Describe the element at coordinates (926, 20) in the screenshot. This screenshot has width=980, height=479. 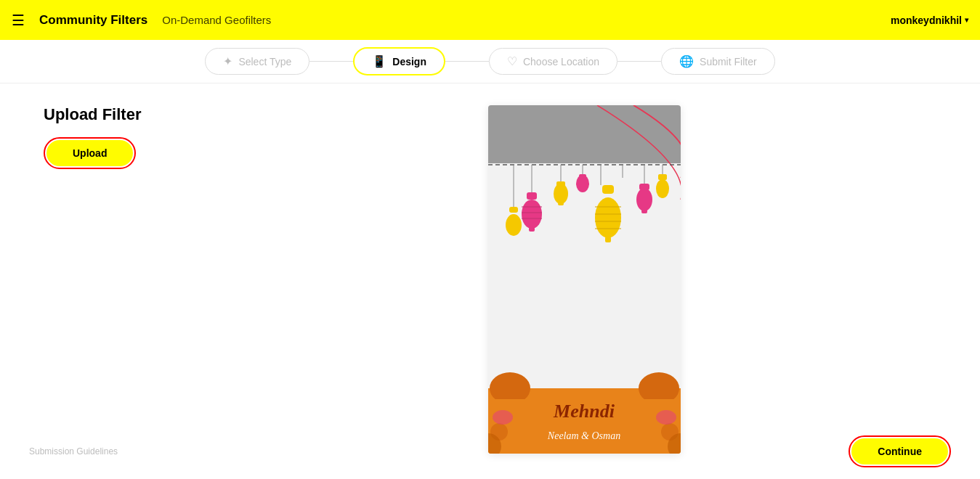
I see `username-label: monkeydnikhil` at that location.